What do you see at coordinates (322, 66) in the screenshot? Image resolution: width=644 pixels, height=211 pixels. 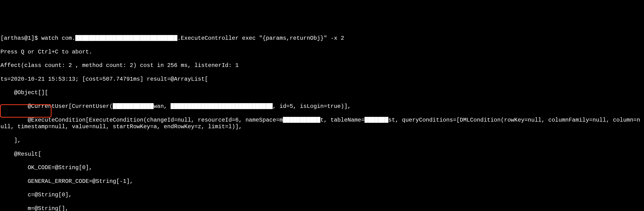 I see `affect-line: Affect(class count: 2 , method count: 2)…` at bounding box center [322, 66].